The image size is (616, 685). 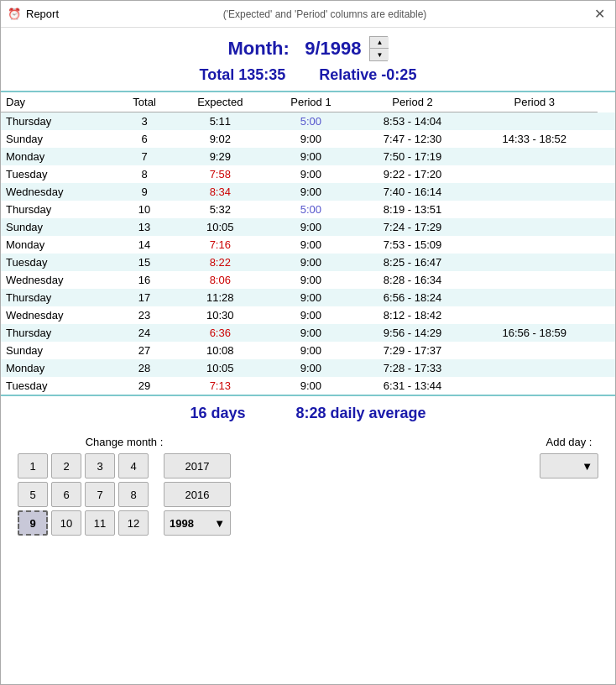 What do you see at coordinates (295, 49) in the screenshot?
I see `month-label: Month: 9/1998` at bounding box center [295, 49].